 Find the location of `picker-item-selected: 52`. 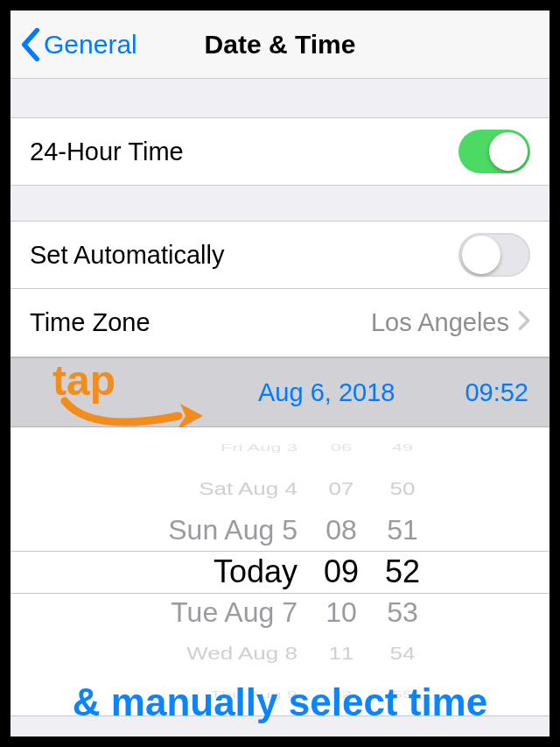

picker-item-selected: 52 is located at coordinates (402, 571).